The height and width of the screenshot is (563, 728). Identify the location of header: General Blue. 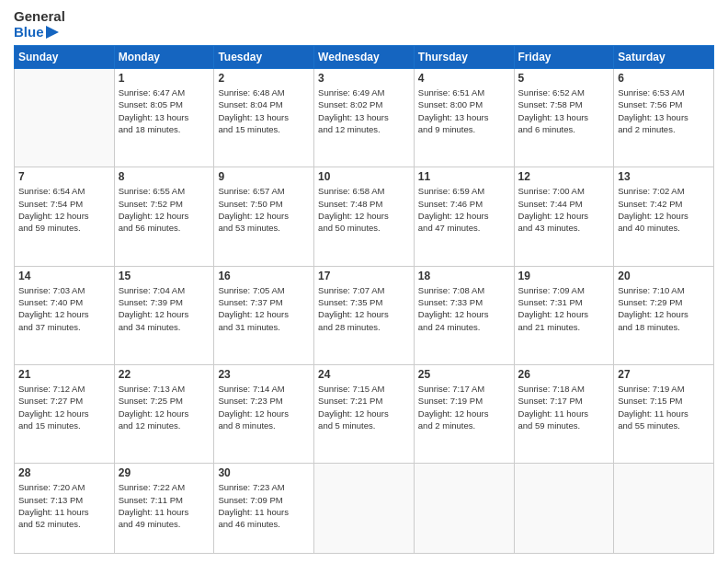
(364, 24).